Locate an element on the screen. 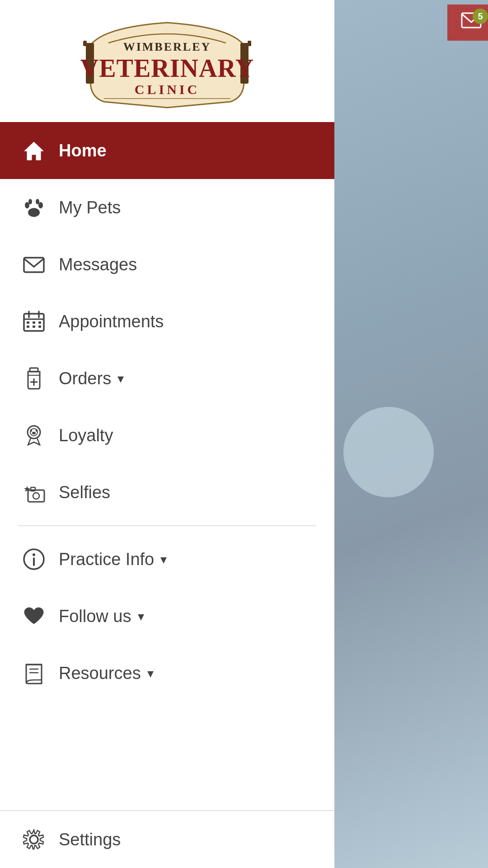 Image resolution: width=488 pixels, height=868 pixels. book-icon is located at coordinates (34, 673).